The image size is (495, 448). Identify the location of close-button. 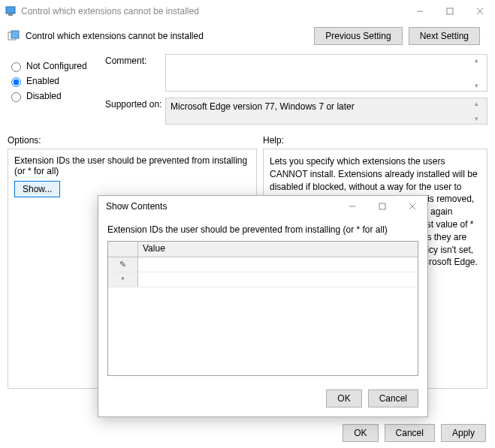
(480, 11).